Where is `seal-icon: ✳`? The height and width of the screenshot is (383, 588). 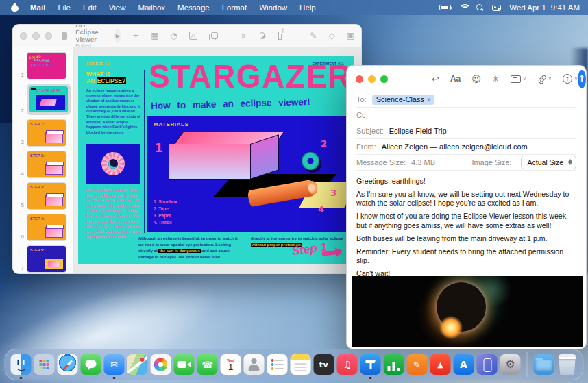 seal-icon: ✳ is located at coordinates (496, 79).